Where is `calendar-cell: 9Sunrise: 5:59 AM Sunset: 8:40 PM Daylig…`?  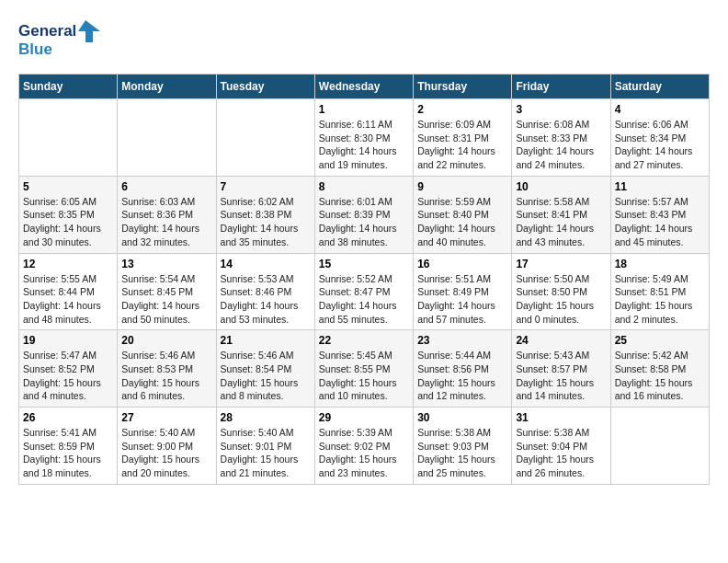 calendar-cell: 9Sunrise: 5:59 AM Sunset: 8:40 PM Daylig… is located at coordinates (463, 214).